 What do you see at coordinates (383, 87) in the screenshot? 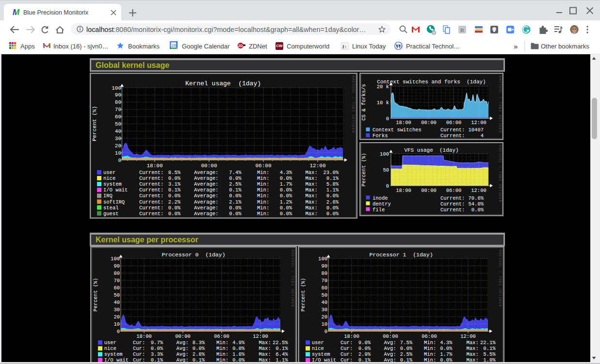
I see `svg-text: 20 k` at bounding box center [383, 87].